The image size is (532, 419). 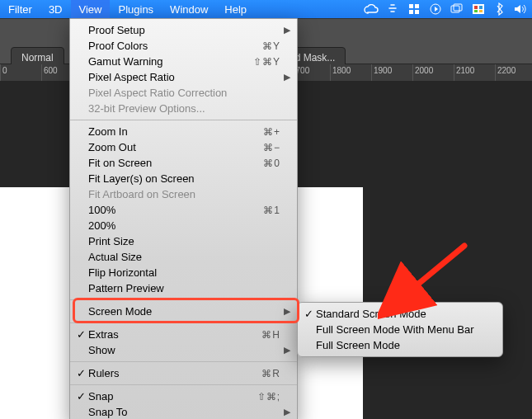 I want to click on blend-mode-label: Normal, so click(x=38, y=58).